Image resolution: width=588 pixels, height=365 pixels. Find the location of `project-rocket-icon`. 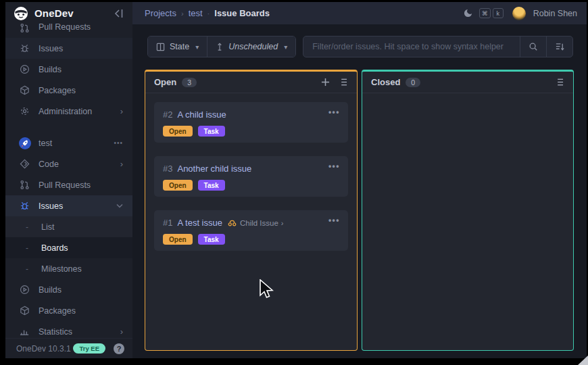

project-rocket-icon is located at coordinates (25, 143).